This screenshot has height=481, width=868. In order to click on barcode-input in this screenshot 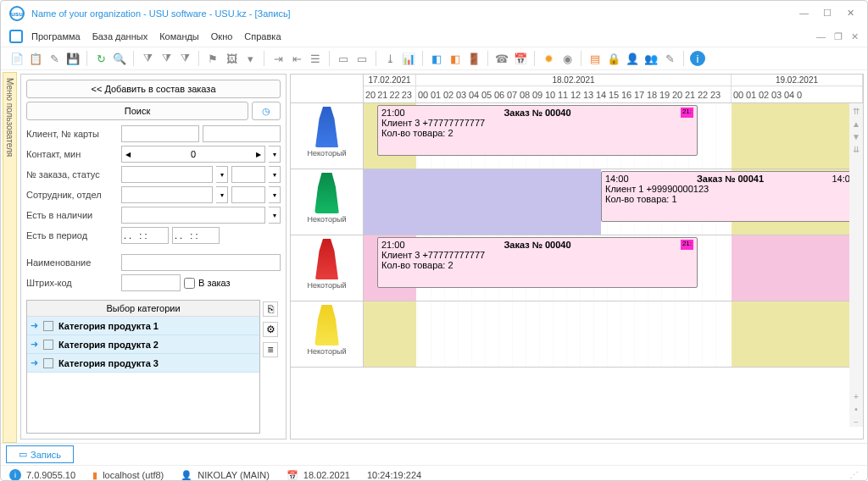, I will do `click(151, 283)`.